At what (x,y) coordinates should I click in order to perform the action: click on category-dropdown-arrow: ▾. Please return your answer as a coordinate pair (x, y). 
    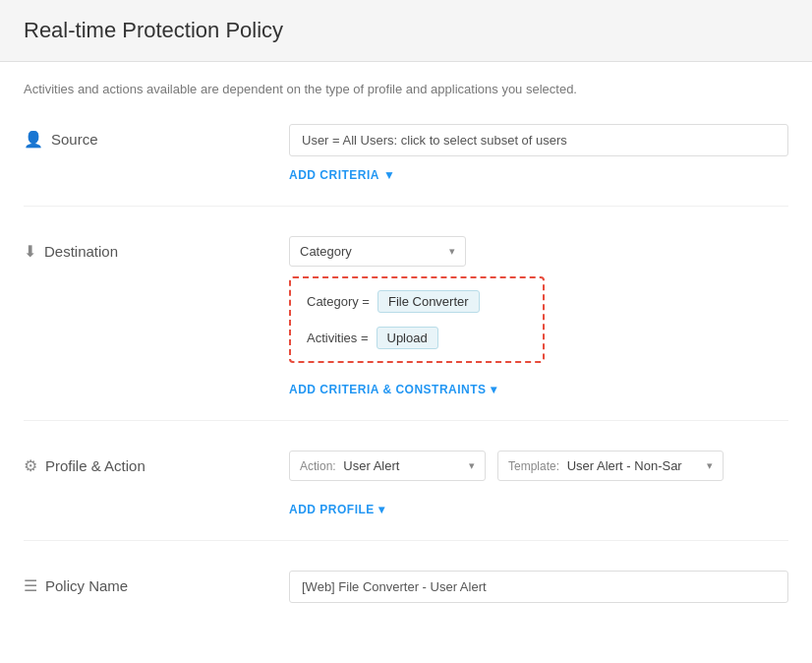
    Looking at the image, I should click on (452, 252).